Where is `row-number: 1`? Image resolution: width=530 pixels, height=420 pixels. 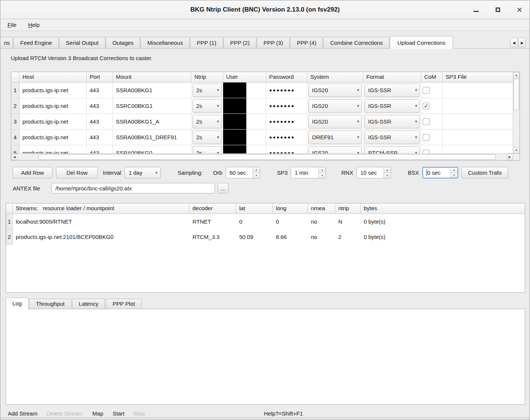 row-number: 1 is located at coordinates (15, 90).